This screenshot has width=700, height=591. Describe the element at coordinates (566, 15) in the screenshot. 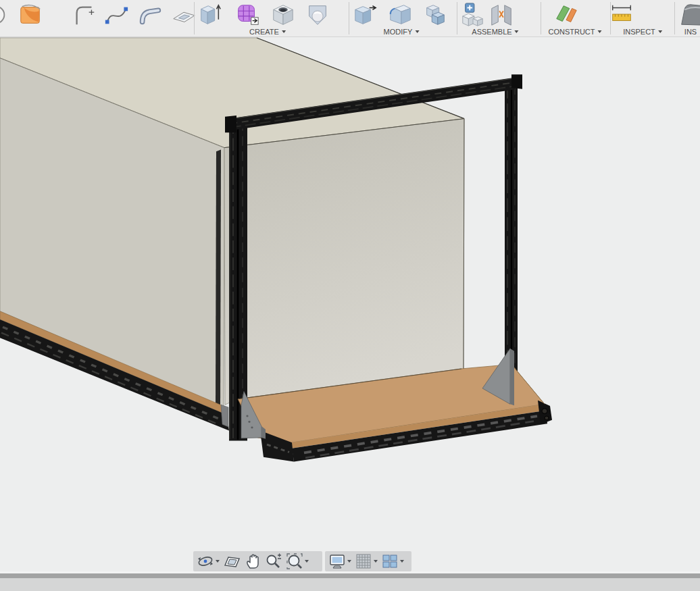

I see `construct-plane-tool-button` at that location.